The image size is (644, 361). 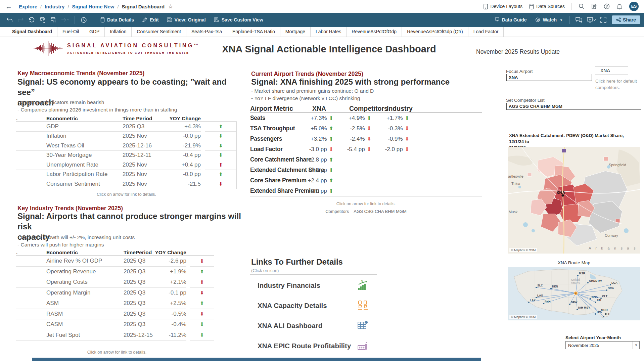 What do you see at coordinates (549, 77) in the screenshot?
I see `focus-airport-input: XNA` at bounding box center [549, 77].